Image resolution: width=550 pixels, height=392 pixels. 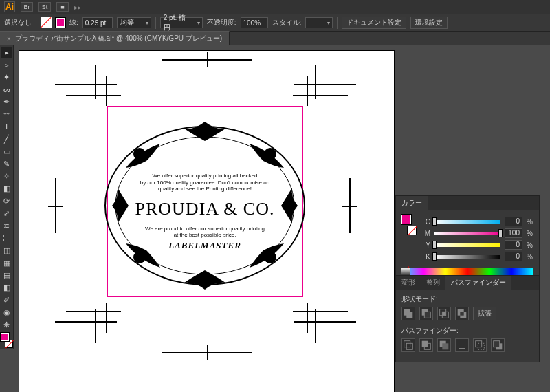 What do you see at coordinates (429, 23) in the screenshot?
I see `preferences-button: 環境設定` at bounding box center [429, 23].